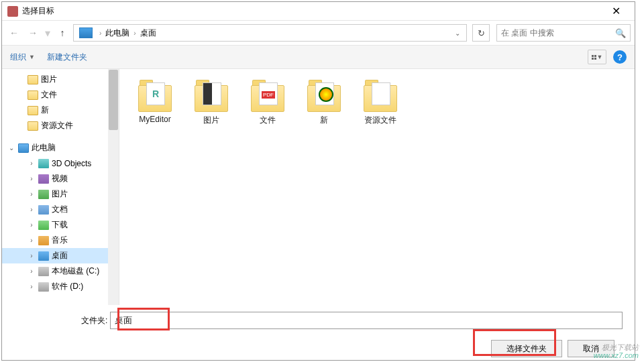 This screenshot has height=362, width=644. I want to click on sidebar-quick-item: 文件, so click(55, 95).